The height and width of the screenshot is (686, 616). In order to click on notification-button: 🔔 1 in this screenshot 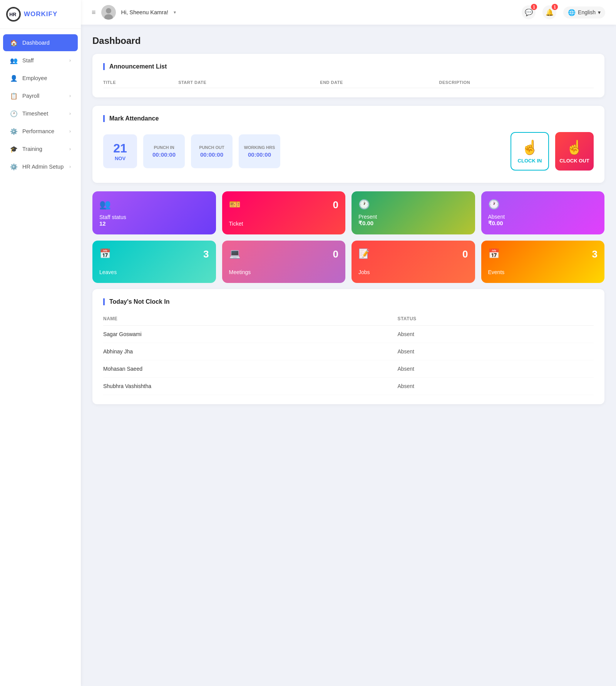, I will do `click(549, 12)`.